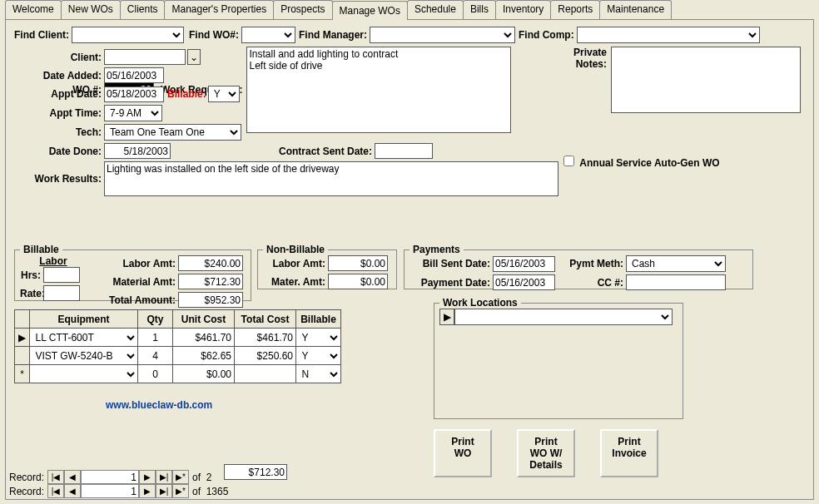 The width and height of the screenshot is (819, 504). What do you see at coordinates (211, 263) in the screenshot?
I see `labor-amt-input` at bounding box center [211, 263].